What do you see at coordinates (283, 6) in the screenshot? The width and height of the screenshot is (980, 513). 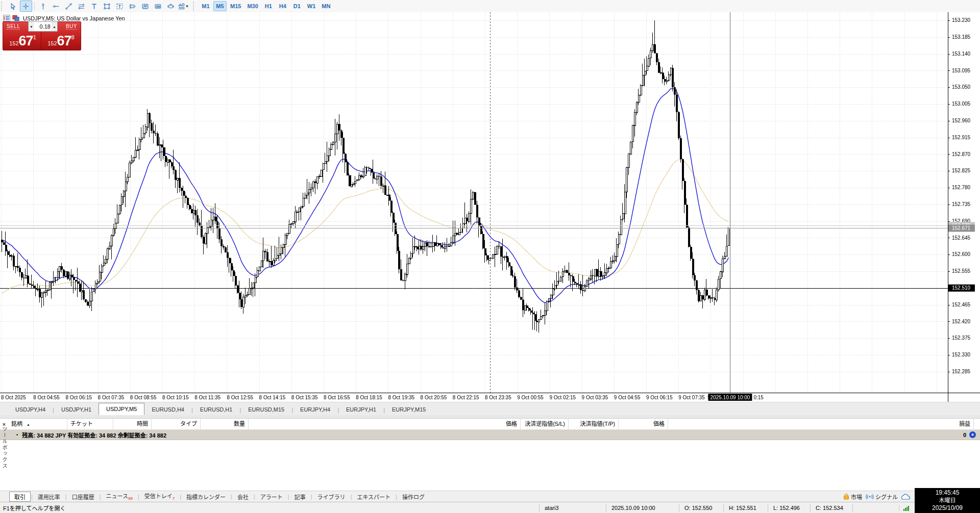 I see `timeframe-h4-button: H4` at bounding box center [283, 6].